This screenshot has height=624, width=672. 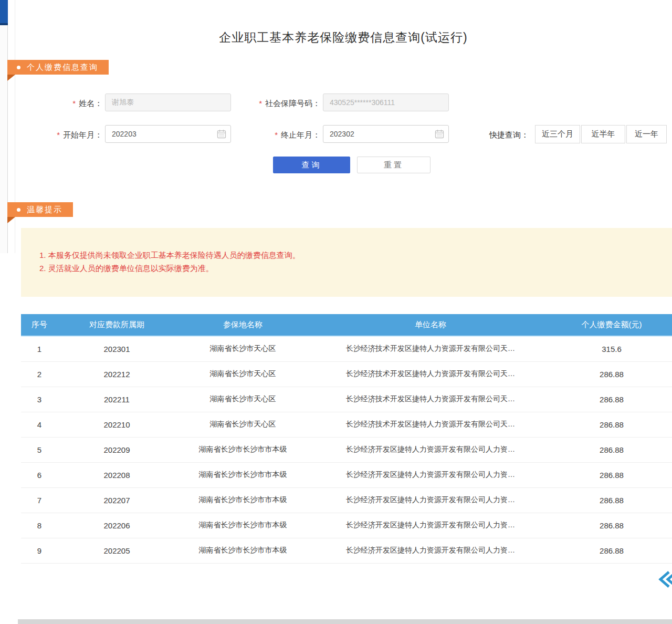 I want to click on table-cell: 202301, so click(x=117, y=349).